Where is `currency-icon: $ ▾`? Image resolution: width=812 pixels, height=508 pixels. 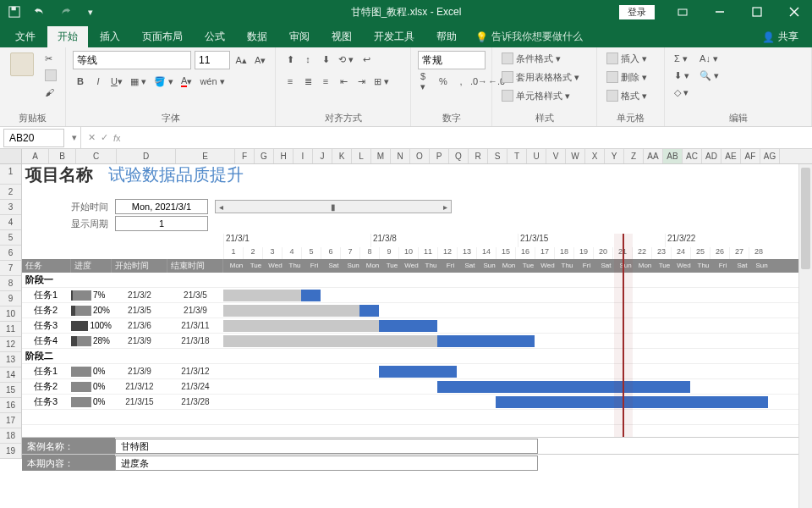 currency-icon: $ ▾ is located at coordinates (425, 81).